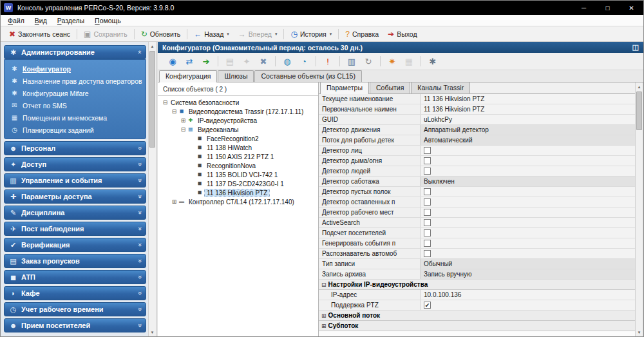  Describe the element at coordinates (238, 193) in the screenshot. I see `tree-item: ◼11 136 Hikvision PTZ` at that location.